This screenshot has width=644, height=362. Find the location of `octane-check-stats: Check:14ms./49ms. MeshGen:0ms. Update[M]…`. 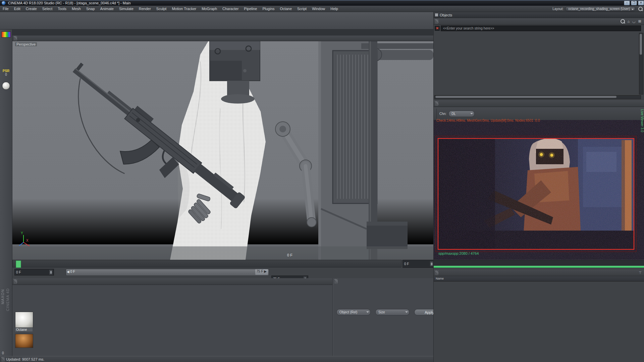

octane-check-stats: Check:14ms./49ms. MeshGen:0ms. Update[M]… is located at coordinates (488, 121).